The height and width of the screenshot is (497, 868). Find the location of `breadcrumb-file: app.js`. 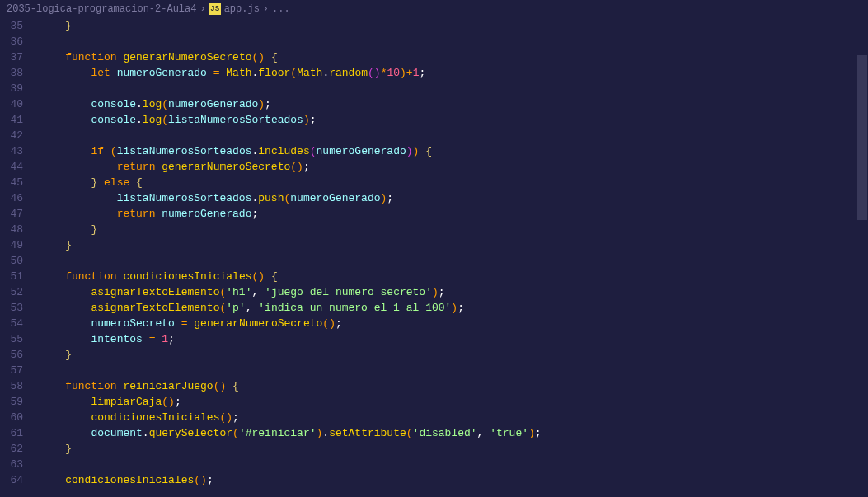

breadcrumb-file: app.js is located at coordinates (242, 9).